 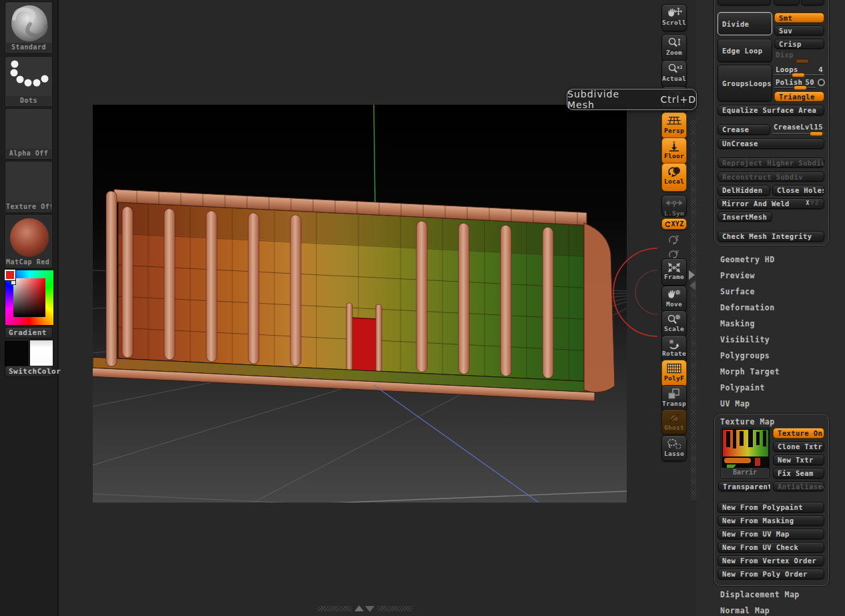 What do you see at coordinates (29, 27) in the screenshot?
I see `brush-standard: Standard` at bounding box center [29, 27].